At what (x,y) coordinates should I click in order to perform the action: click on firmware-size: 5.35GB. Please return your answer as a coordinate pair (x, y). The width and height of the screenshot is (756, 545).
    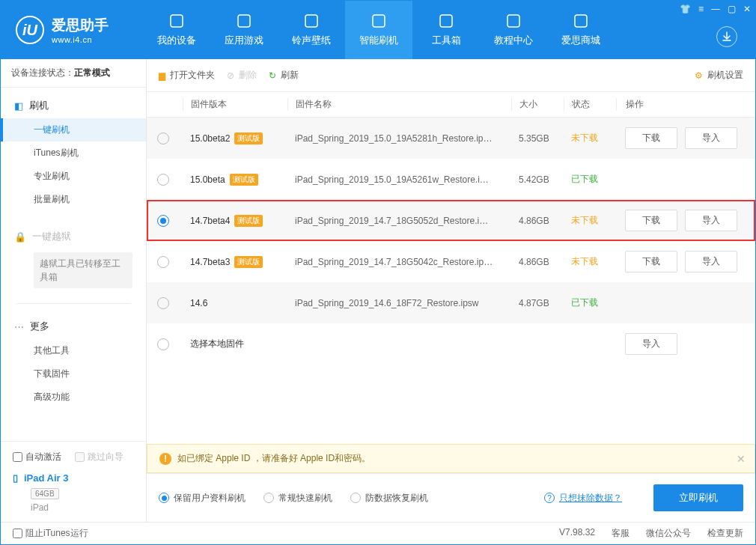
    Looking at the image, I should click on (537, 138).